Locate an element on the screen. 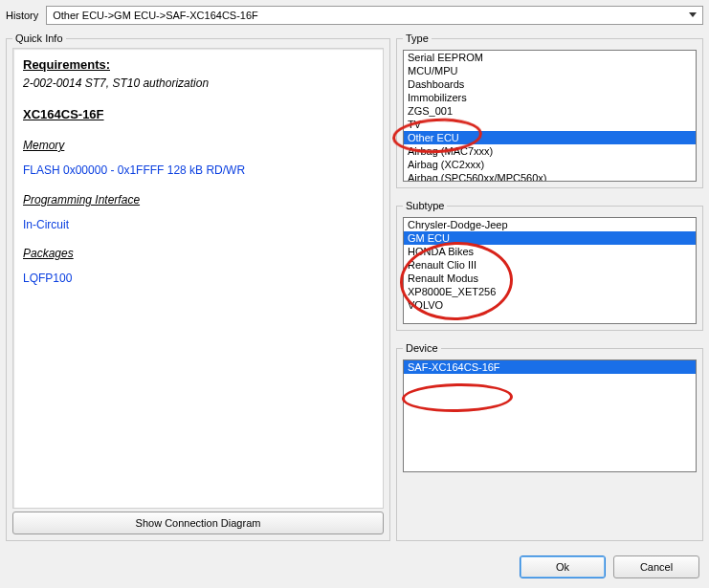 The image size is (709, 588). pi-line: In-Circuit is located at coordinates (198, 225).